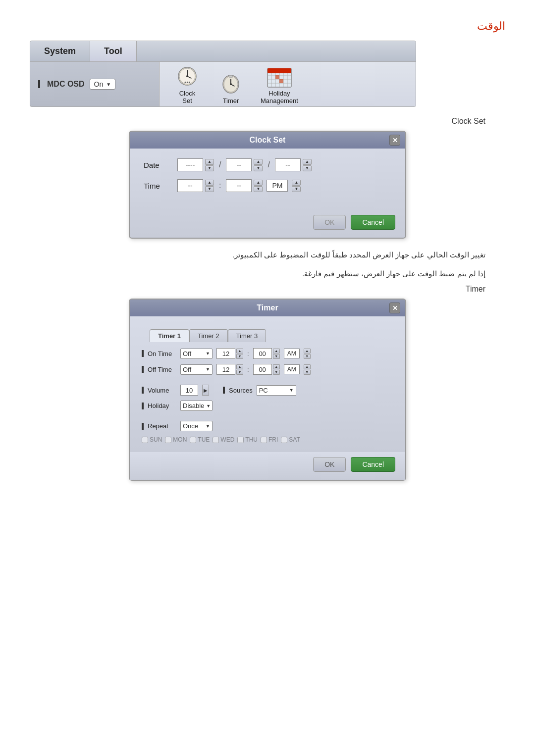 The image size is (535, 756). Describe the element at coordinates (307, 367) in the screenshot. I see `off-ampm-up: ▲` at that location.